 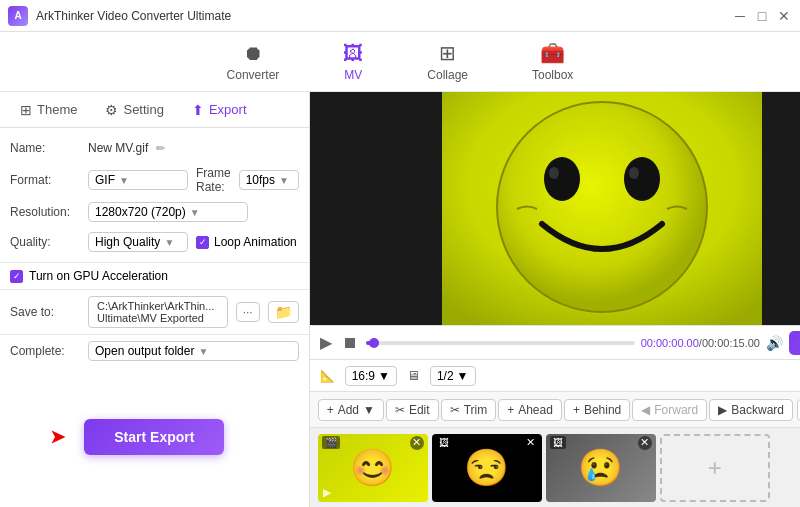 What do you see at coordinates (154, 180) in the screenshot?
I see `format-row: Format: GIF ▼ Frame Rate: 10fps ▼` at bounding box center [154, 180].